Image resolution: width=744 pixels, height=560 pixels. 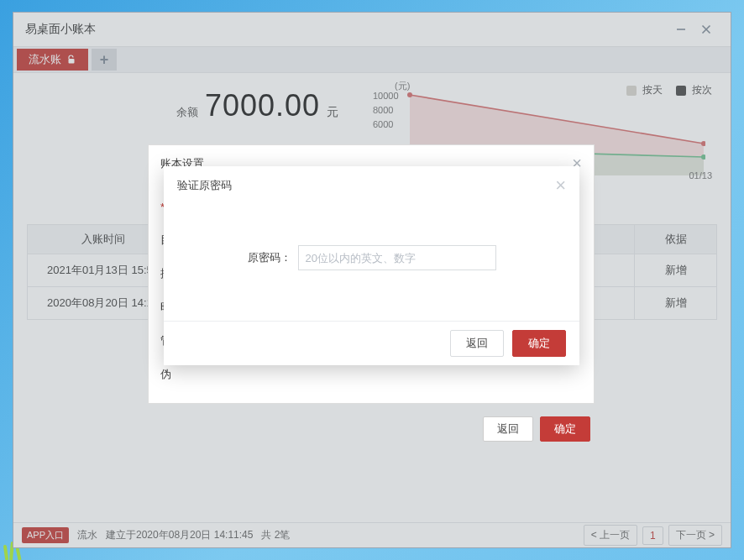 I want to click on status-ledger-name: 流水, so click(x=87, y=536).